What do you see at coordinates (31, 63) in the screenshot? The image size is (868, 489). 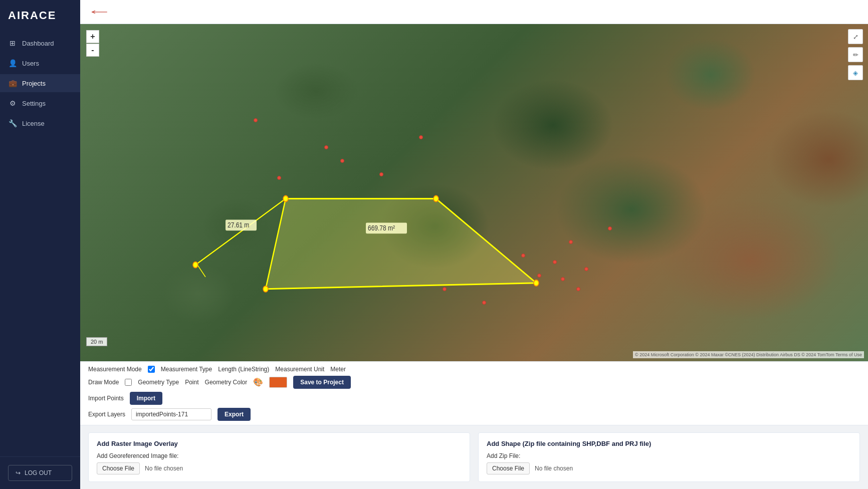 I see `sidebar-label-users: Users` at bounding box center [31, 63].